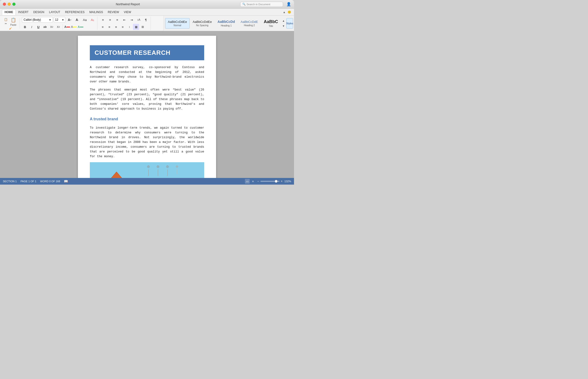 The image size is (588, 379). What do you see at coordinates (14, 4) in the screenshot?
I see `maximize-button` at bounding box center [14, 4].